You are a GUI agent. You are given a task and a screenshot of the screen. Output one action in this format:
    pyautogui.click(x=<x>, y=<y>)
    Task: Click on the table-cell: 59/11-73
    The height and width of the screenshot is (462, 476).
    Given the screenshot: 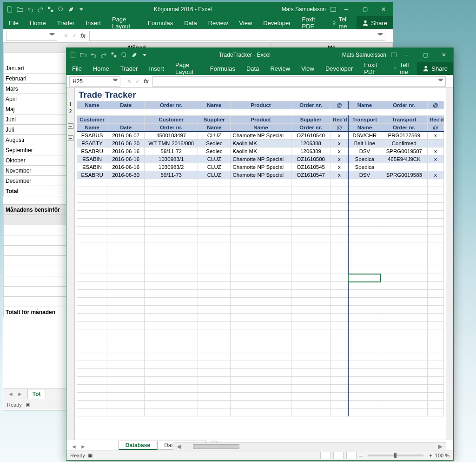 What is the action you would take?
    pyautogui.click(x=171, y=175)
    